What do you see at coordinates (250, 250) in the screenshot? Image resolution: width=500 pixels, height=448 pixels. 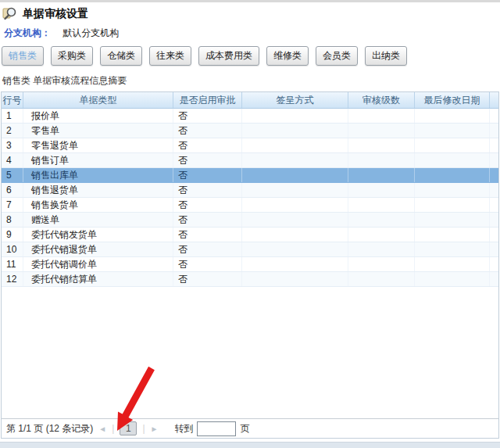 I see `table-row: 10委托代销退货单否` at bounding box center [250, 250].